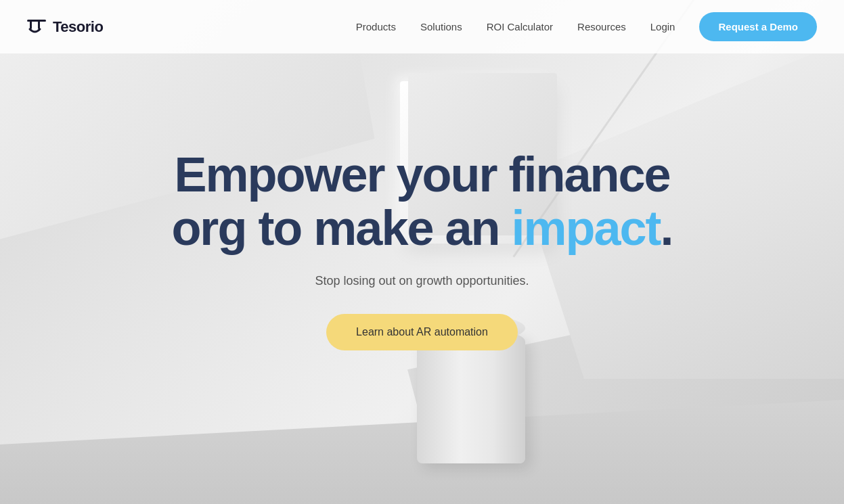 The width and height of the screenshot is (844, 504). I want to click on logo-icon, so click(37, 27).